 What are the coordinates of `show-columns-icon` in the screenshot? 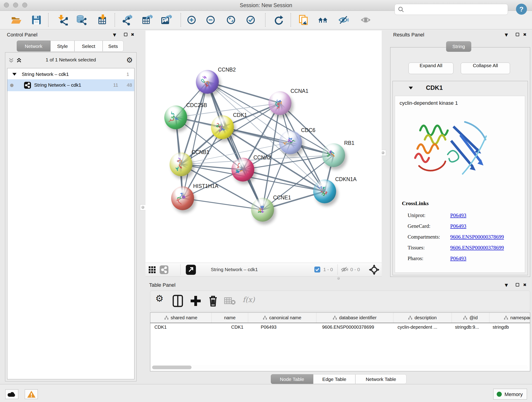 It's located at (178, 301).